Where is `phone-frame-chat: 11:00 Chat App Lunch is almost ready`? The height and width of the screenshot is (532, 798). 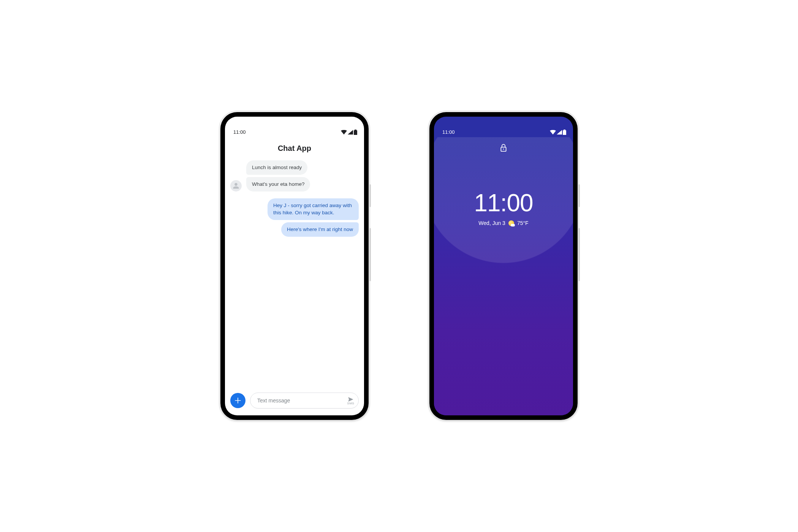
phone-frame-chat: 11:00 Chat App Lunch is almost ready is located at coordinates (294, 266).